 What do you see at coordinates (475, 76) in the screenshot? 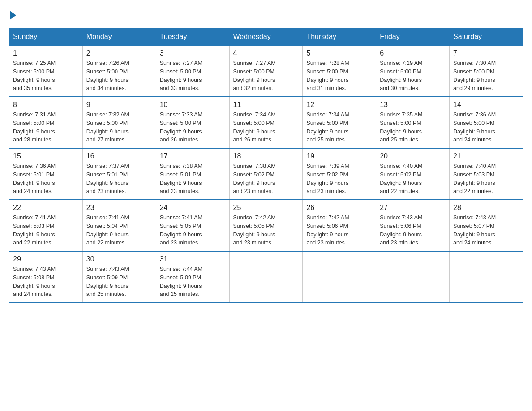
I see `day-info: Sunrise: 7:30 AMSunset: 5:00 PMDaylight:…` at bounding box center [475, 76].